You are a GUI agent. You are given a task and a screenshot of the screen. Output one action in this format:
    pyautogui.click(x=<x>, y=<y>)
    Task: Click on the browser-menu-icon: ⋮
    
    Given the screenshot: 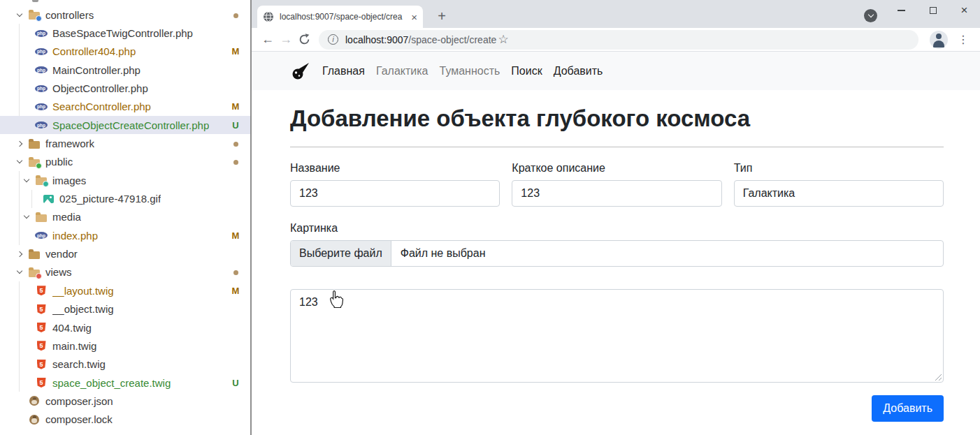 What is the action you would take?
    pyautogui.click(x=963, y=39)
    